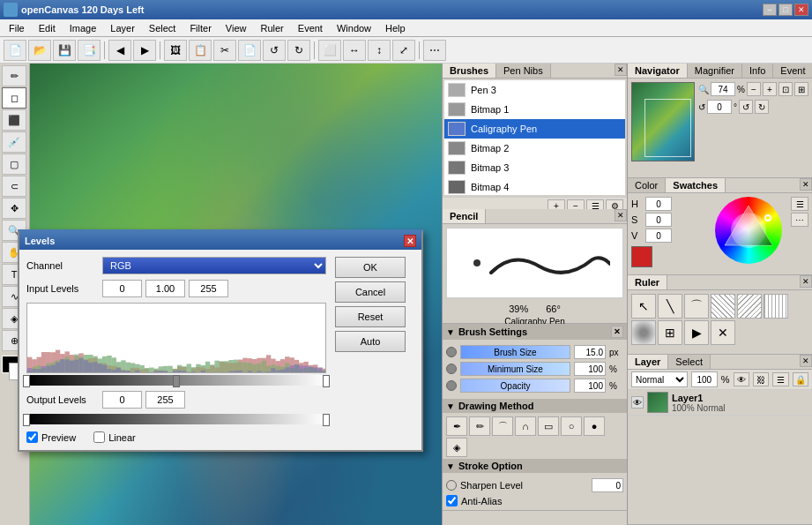 The width and height of the screenshot is (812, 525). Describe the element at coordinates (200, 28) in the screenshot. I see `menu-filter: Filter` at that location.